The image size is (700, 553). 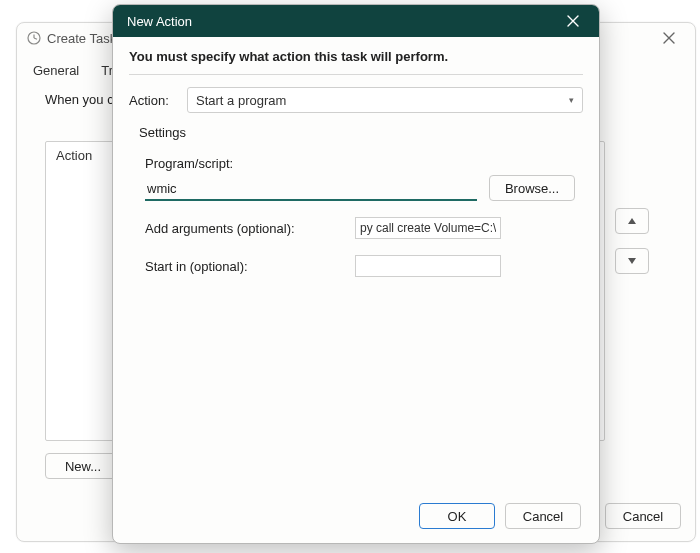 What do you see at coordinates (160, 22) in the screenshot?
I see `new-action-title: New Action` at bounding box center [160, 22].